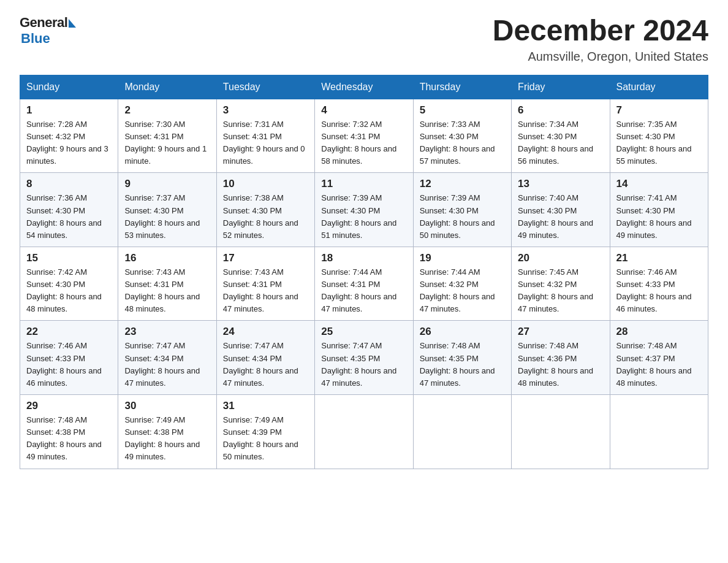 The height and width of the screenshot is (563, 728). Describe the element at coordinates (265, 87) in the screenshot. I see `header-tuesday: Tuesday` at that location.